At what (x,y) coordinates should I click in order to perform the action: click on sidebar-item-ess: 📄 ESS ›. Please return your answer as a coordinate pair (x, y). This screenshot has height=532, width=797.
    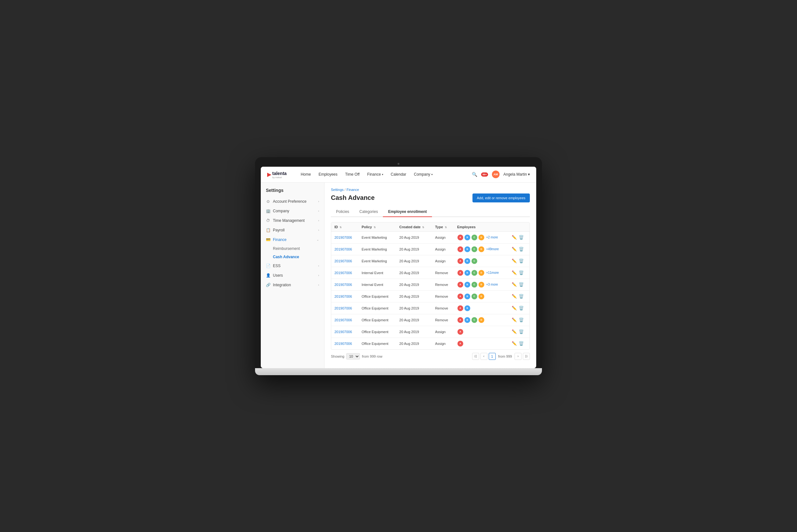
    Looking at the image, I should click on (292, 266).